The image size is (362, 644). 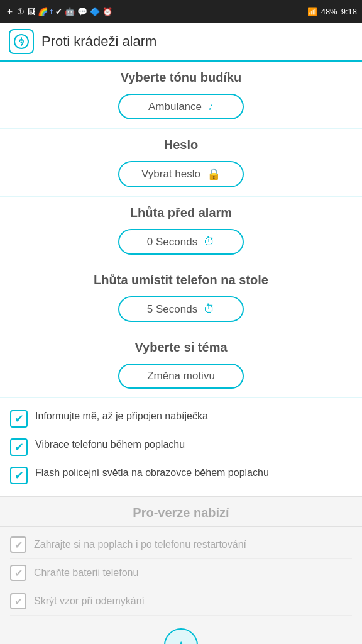 What do you see at coordinates (19, 447) in the screenshot?
I see `vibration-checkmark: ✔` at bounding box center [19, 447].